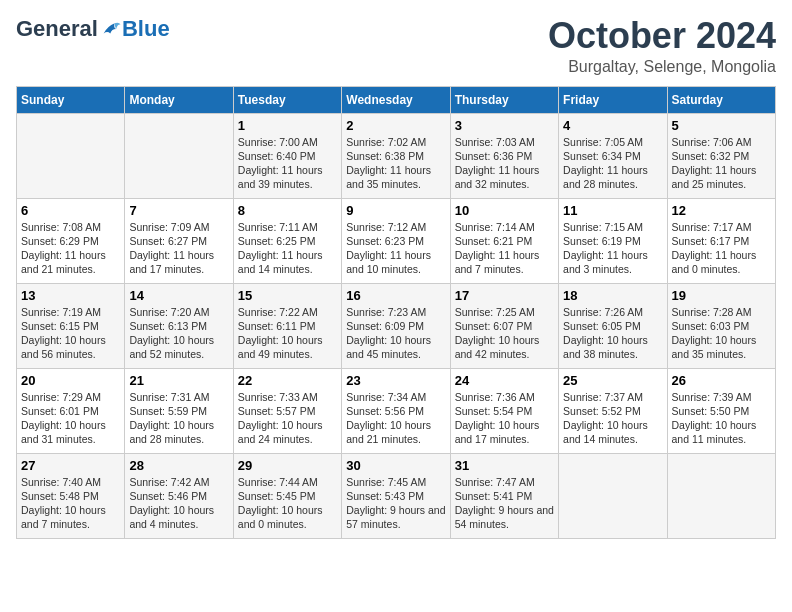 This screenshot has height=612, width=792. I want to click on day-number: 4, so click(612, 126).